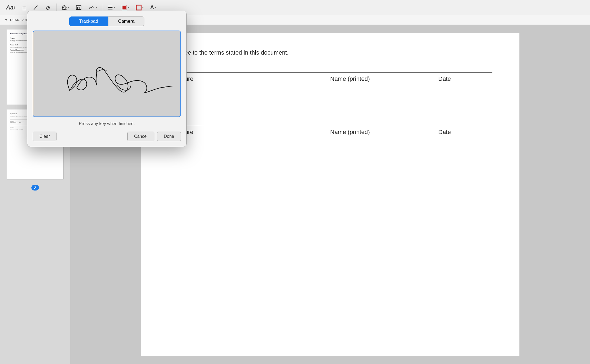 This screenshot has width=590, height=364. Describe the element at coordinates (107, 74) in the screenshot. I see `signature-canvas` at that location.